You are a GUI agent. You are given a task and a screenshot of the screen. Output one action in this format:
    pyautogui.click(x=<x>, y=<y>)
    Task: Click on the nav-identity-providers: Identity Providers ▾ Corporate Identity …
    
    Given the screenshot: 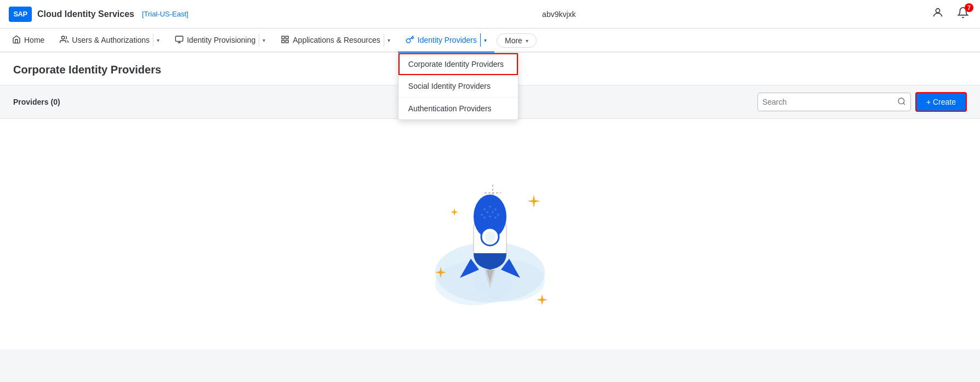 What is the action you would take?
    pyautogui.click(x=446, y=41)
    